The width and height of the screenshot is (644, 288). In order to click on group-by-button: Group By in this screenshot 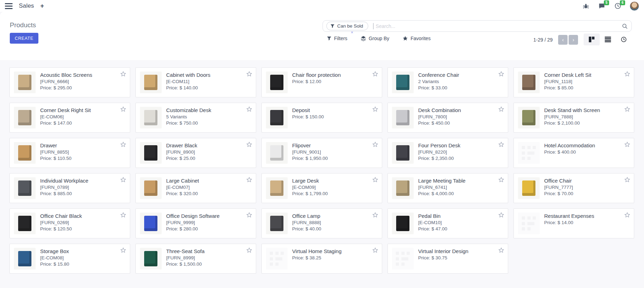, I will do `click(375, 38)`.